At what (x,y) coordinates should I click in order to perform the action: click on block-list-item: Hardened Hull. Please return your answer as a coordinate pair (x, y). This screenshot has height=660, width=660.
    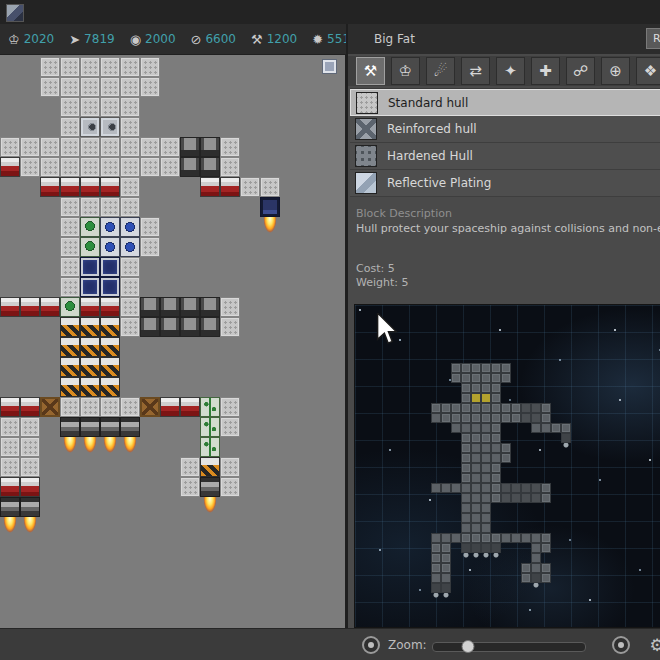
    Looking at the image, I should click on (505, 156).